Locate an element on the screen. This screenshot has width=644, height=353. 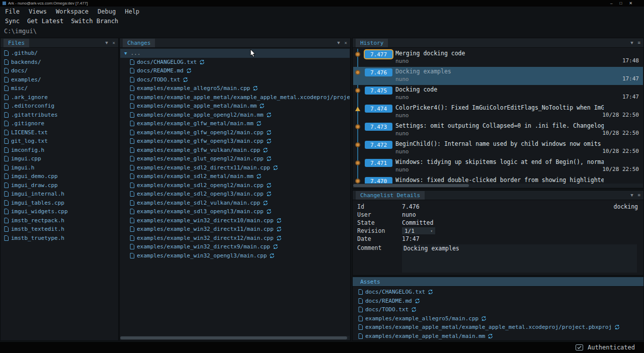
history-commit-row: 7.477 Merging docking code nuno 17:48 is located at coordinates (498, 58).